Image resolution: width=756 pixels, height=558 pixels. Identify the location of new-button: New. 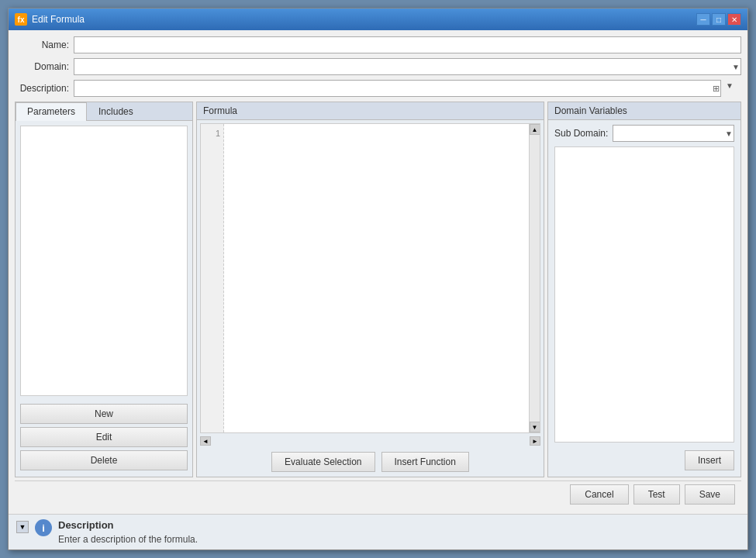
(104, 414).